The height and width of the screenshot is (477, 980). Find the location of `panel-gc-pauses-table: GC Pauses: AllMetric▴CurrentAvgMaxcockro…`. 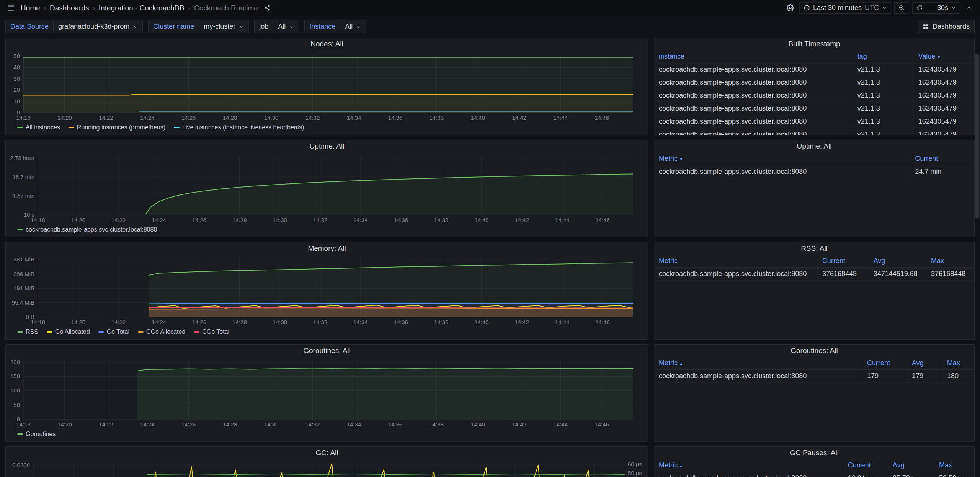

panel-gc-pauses-table: GC Pauses: AllMetric▴CurrentAvgMaxcockro… is located at coordinates (814, 462).